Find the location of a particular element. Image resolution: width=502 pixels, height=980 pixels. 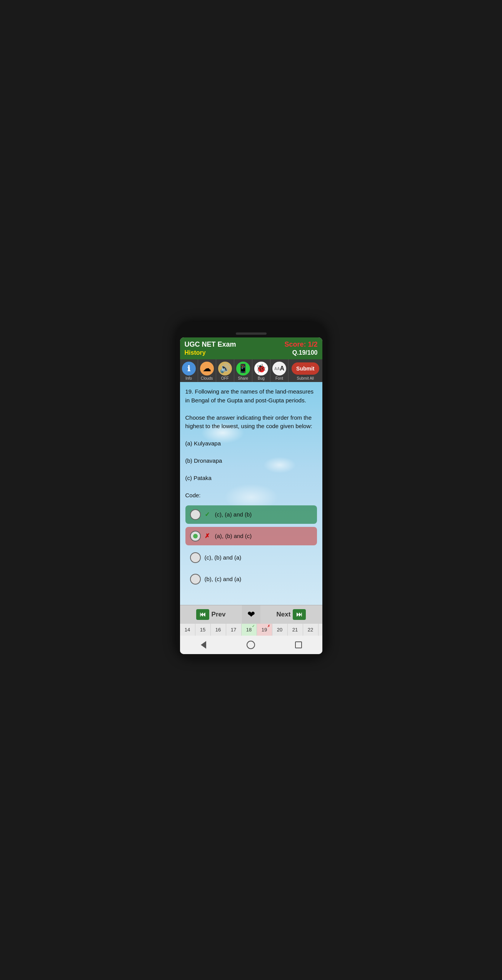

q-nav-20-num: 20 is located at coordinates (280, 630).